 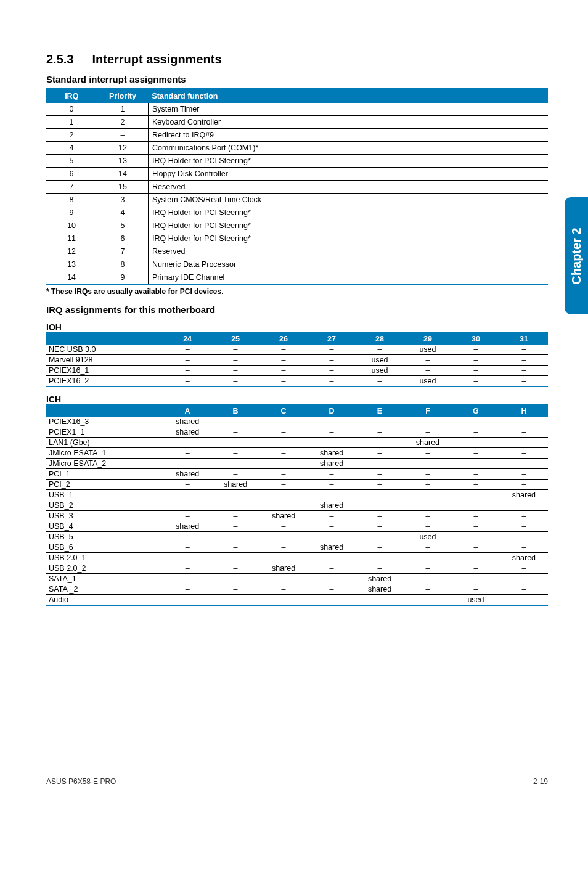 I want to click on table2-heading: IRQ assignments for this motherboard, so click(x=297, y=309).